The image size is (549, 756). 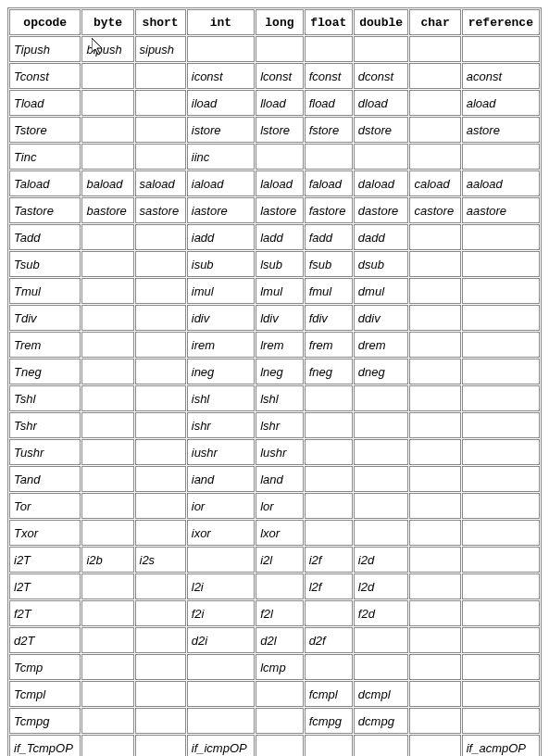 I want to click on cell-int: iushr, so click(x=220, y=452).